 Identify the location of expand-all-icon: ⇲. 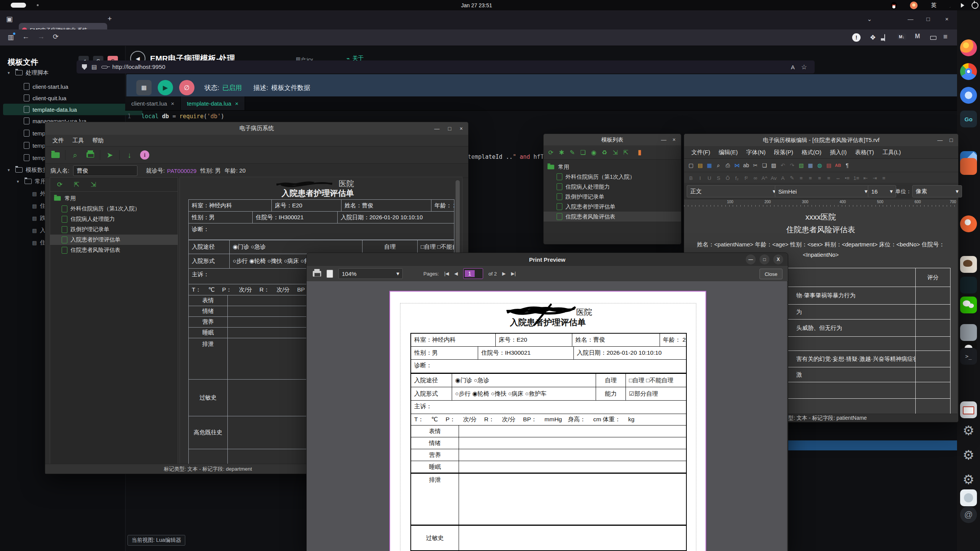
(93, 184).